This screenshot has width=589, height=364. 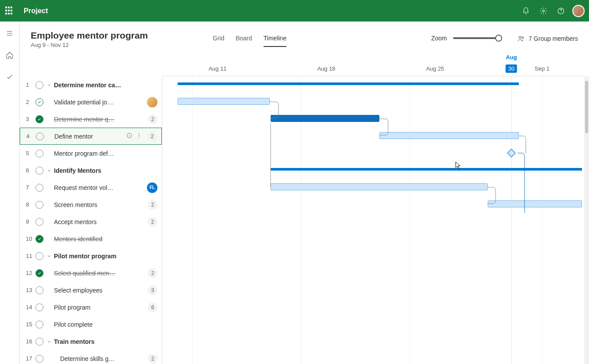 I want to click on timeline-date: Aug 18, so click(x=326, y=68).